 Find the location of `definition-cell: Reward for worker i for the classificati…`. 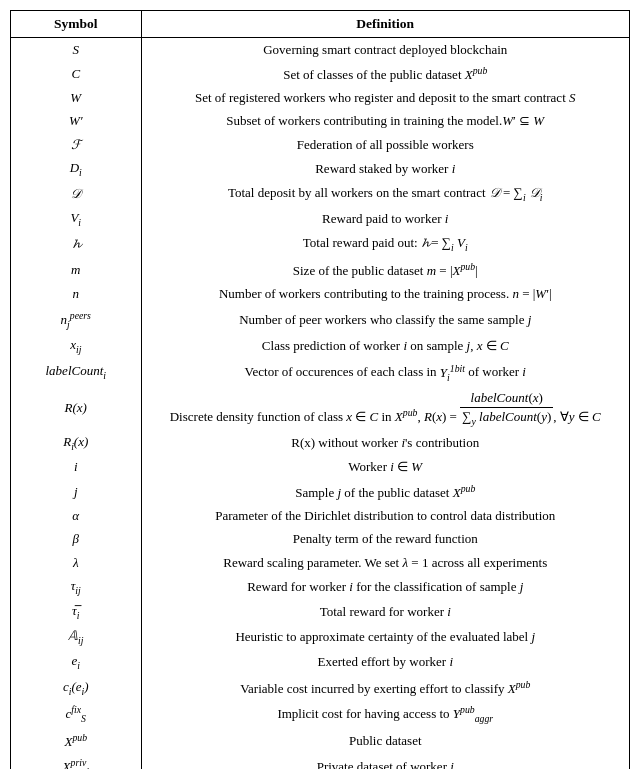

definition-cell: Reward for worker i for the classificati… is located at coordinates (385, 586).